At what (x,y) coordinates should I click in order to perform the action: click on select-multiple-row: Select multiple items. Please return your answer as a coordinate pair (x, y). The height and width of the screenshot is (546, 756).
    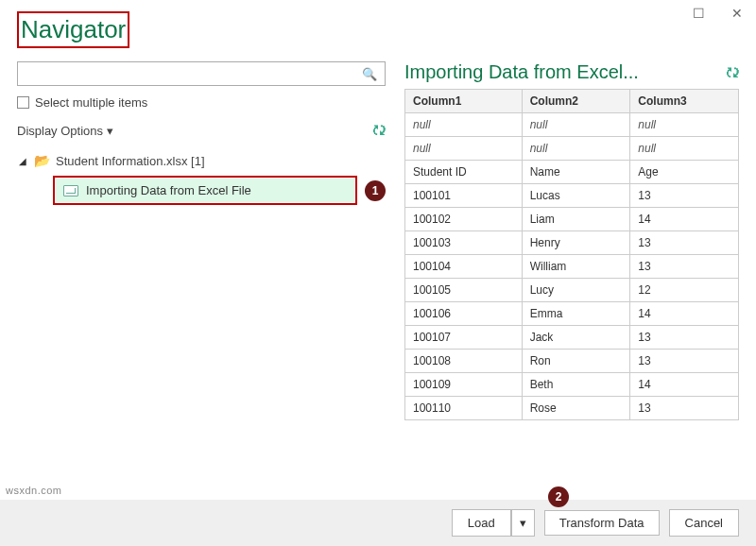
    Looking at the image, I should click on (201, 102).